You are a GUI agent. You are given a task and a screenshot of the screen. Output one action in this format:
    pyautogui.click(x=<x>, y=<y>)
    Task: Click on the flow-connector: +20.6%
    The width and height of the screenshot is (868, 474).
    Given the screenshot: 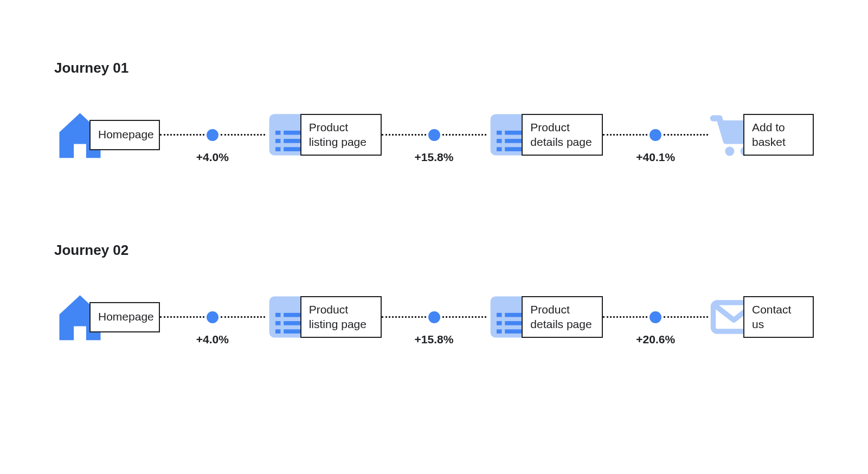 What is the action you would take?
    pyautogui.click(x=655, y=317)
    